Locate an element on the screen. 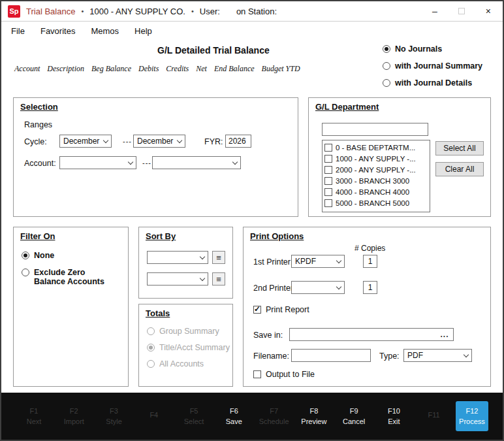  fn-key-f5: F5Select is located at coordinates (194, 416).